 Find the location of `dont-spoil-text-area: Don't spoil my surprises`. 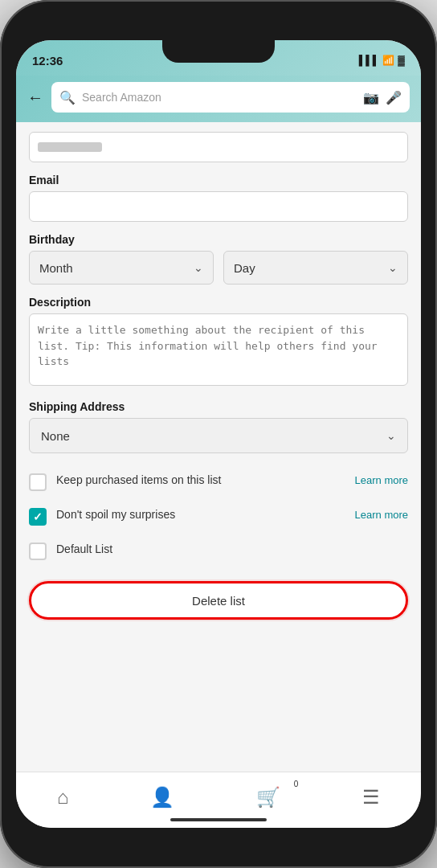

dont-spoil-text-area: Don't spoil my surprises is located at coordinates (201, 515).